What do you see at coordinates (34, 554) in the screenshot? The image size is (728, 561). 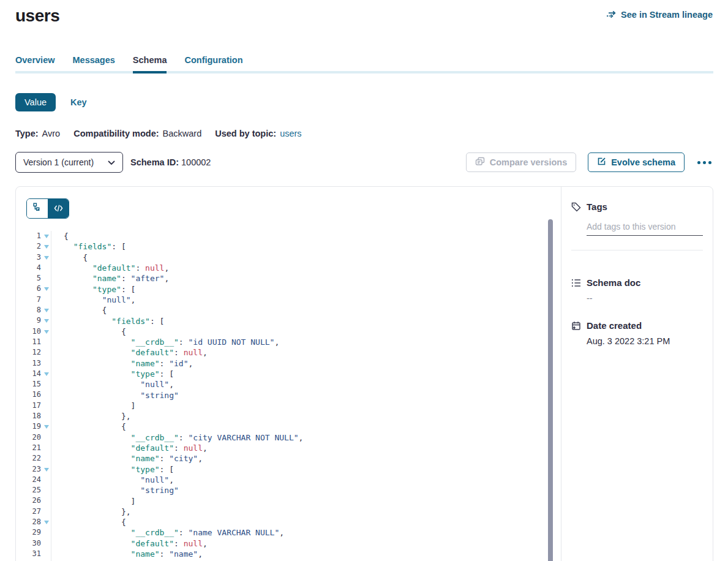 I see `gutter-cell: 31` at bounding box center [34, 554].